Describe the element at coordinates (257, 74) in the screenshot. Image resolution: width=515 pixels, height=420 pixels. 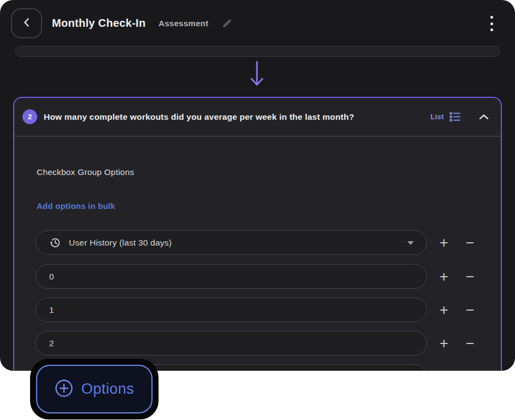
I see `insert-down-arrow-icon` at that location.